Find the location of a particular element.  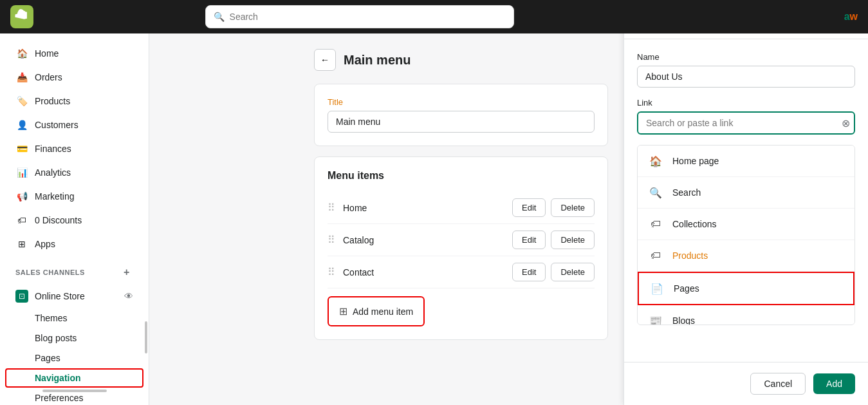

horizontal-scrollbar is located at coordinates (75, 391).